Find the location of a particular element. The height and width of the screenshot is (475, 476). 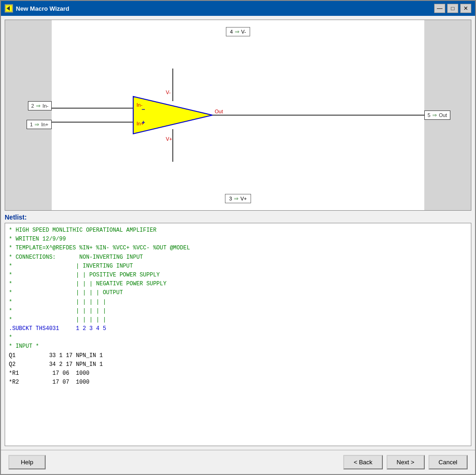

pin-5-arrow: ⇒ is located at coordinates (435, 115).